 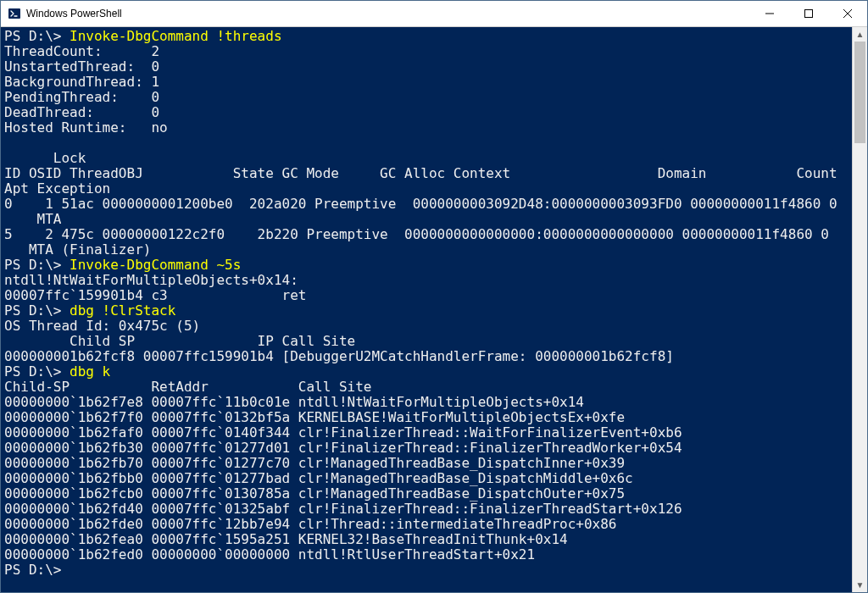 What do you see at coordinates (860, 34) in the screenshot?
I see `scroll-up-arrow: ▲` at bounding box center [860, 34].